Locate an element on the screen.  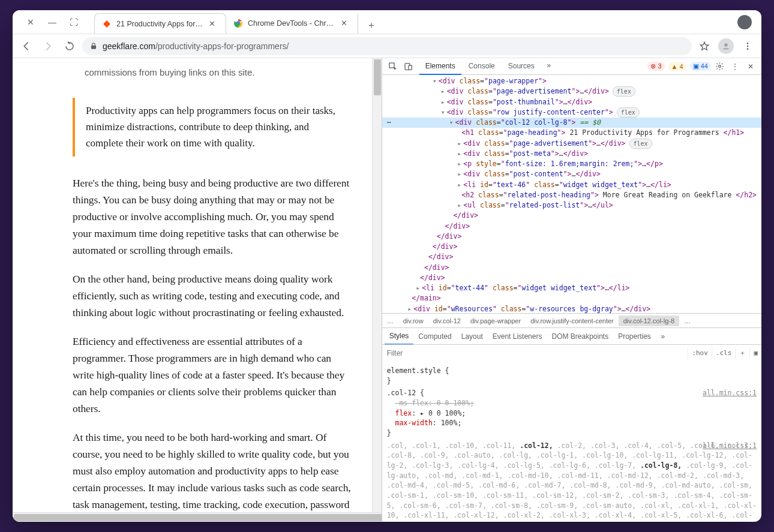
address-bar: geekflare.com/productivity-apps-for-prog… is located at coordinates (387, 46).